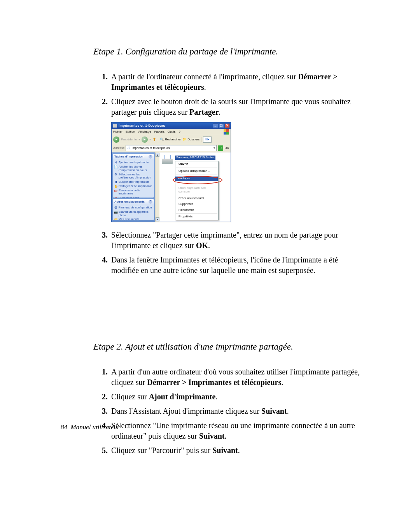 The image size is (420, 509). What do you see at coordinates (238, 431) in the screenshot?
I see `step2-item-4: Sélectionnez "Une imprimante réseau ou u…` at bounding box center [238, 431].